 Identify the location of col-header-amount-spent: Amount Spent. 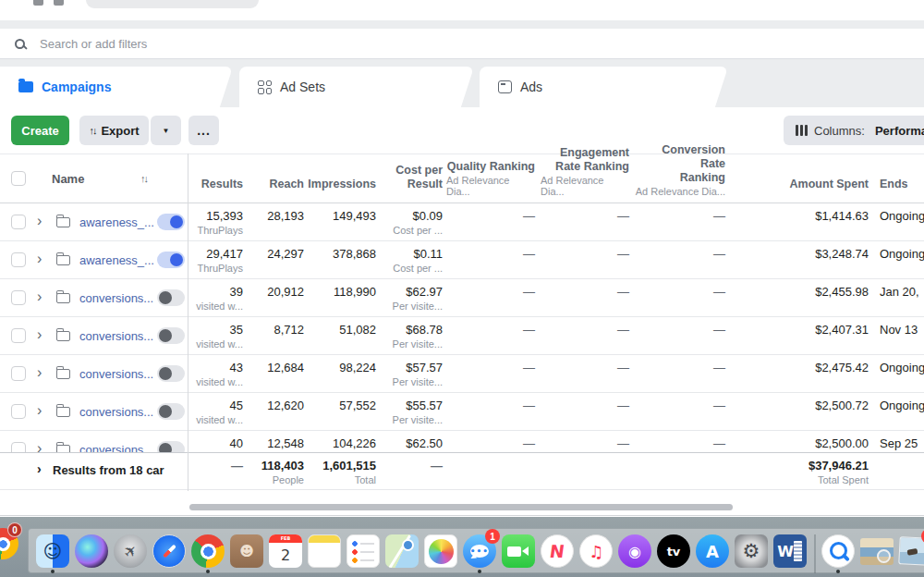
(802, 185).